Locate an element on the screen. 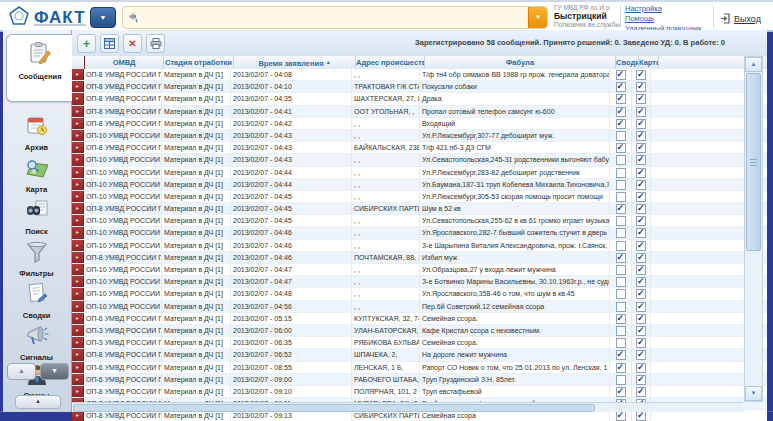 The image size is (773, 421). horizontal-scrollbar is located at coordinates (408, 407).